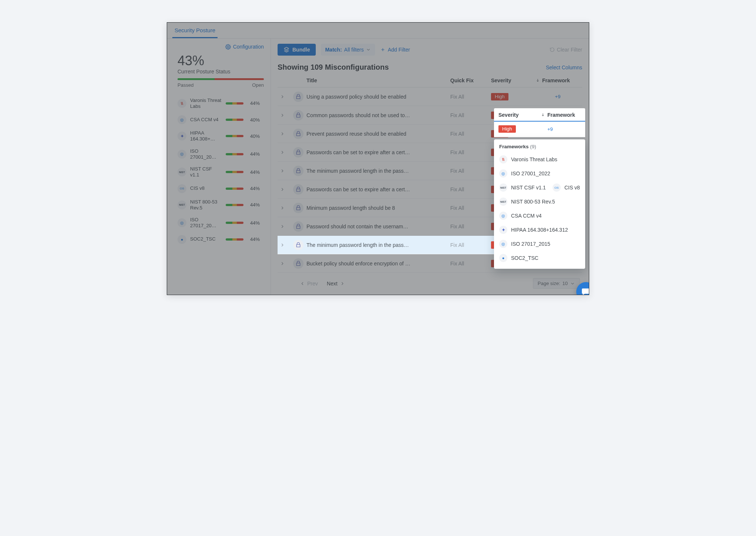 This screenshot has height=536, width=756. What do you see at coordinates (309, 284) in the screenshot?
I see `prev-page: Prev` at bounding box center [309, 284].